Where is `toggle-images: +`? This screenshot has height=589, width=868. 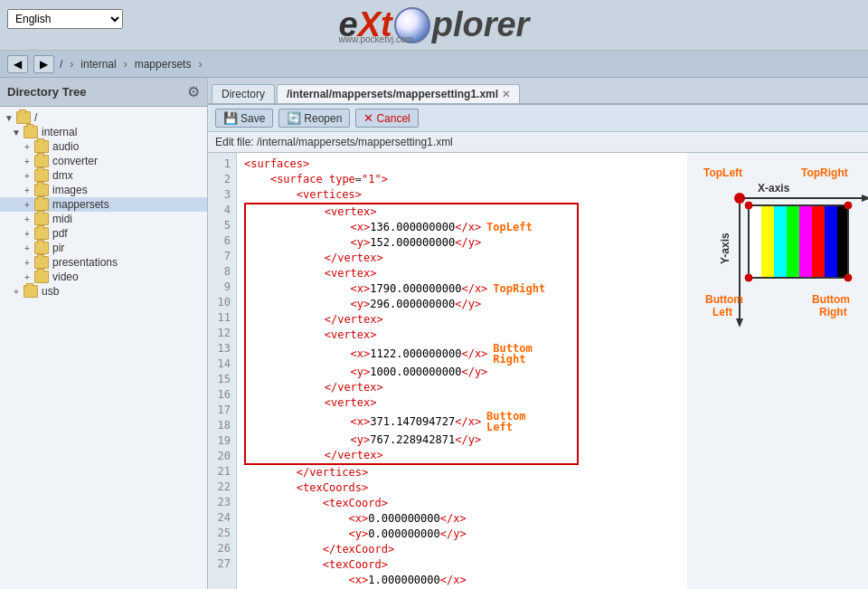 toggle-images: + is located at coordinates (27, 190).